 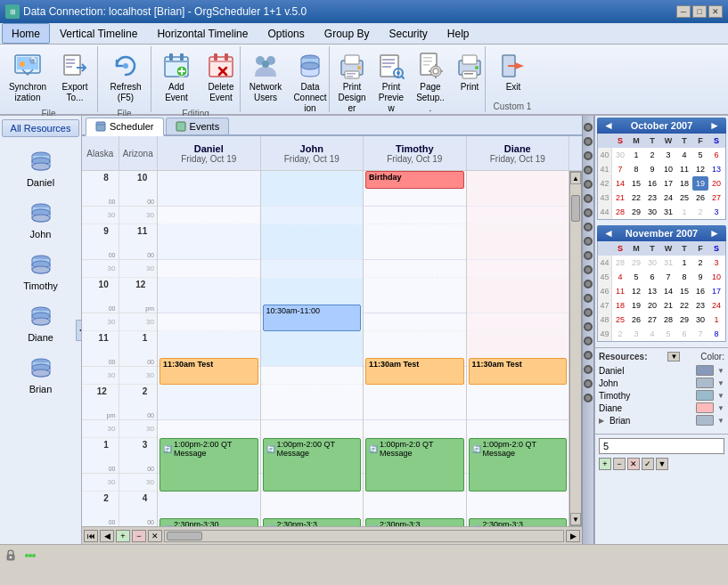 What do you see at coordinates (721, 370) in the screenshot?
I see `resource-color-dropdown-daniel: ▼` at bounding box center [721, 370].